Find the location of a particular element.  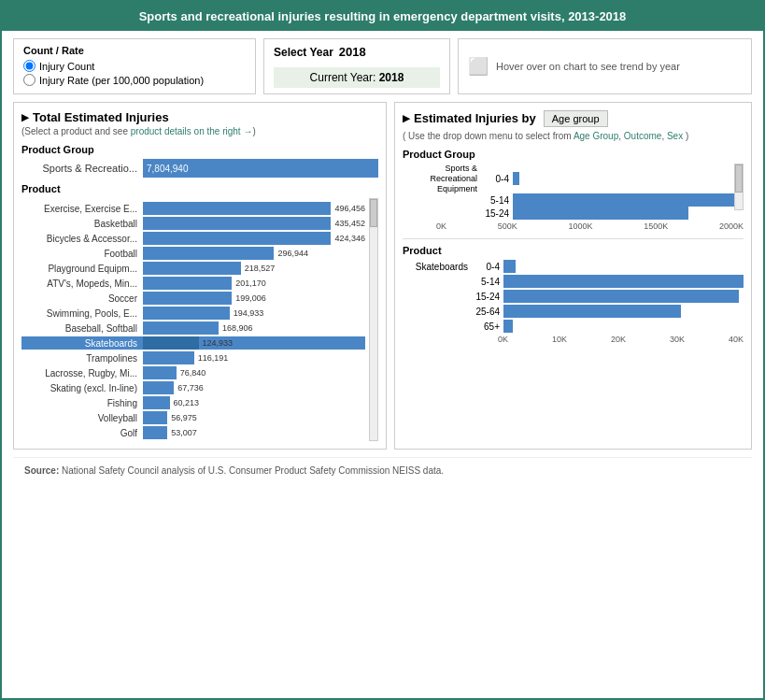

prod-age-25-64: 25-64 is located at coordinates (486, 312).